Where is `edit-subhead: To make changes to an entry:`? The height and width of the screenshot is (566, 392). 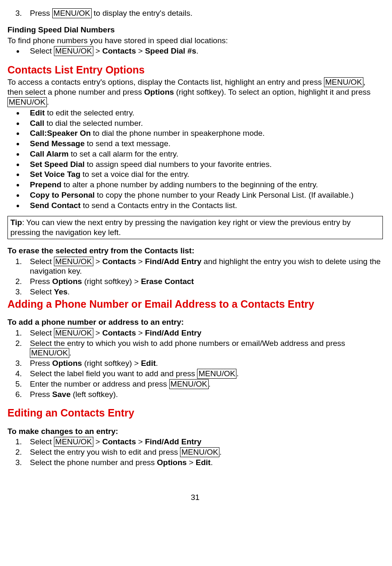 edit-subhead: To make changes to an entry: is located at coordinates (195, 431).